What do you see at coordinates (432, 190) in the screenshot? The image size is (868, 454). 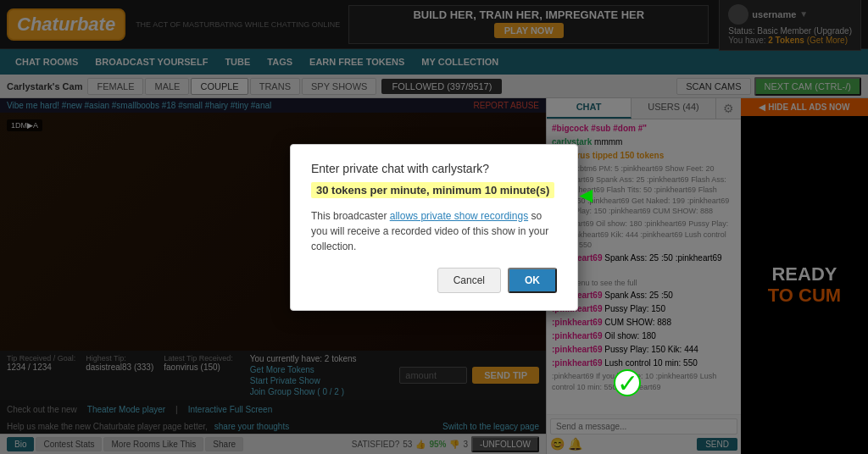 I see `modal-highlight: 30 tokens per minute, minimum 10 minute(…` at bounding box center [432, 190].